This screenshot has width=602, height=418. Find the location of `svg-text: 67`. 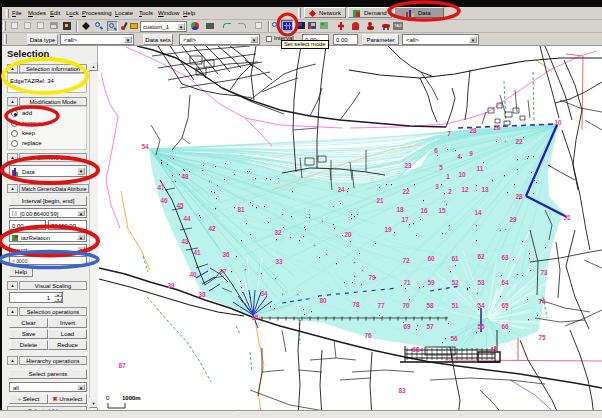

svg-text: 67 is located at coordinates (494, 350).